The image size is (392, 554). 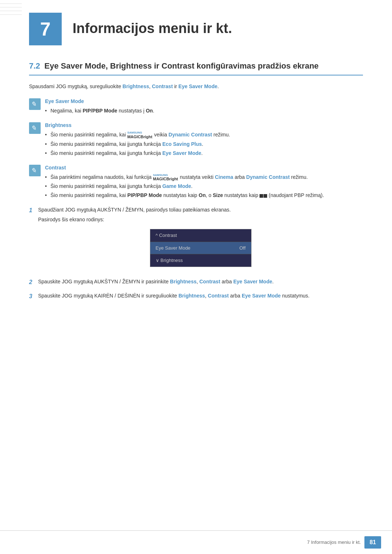 What do you see at coordinates (204, 135) in the screenshot?
I see `note-list-item: Šio meniu pasirinkti negalima, kai SAMSU…` at bounding box center [204, 135].